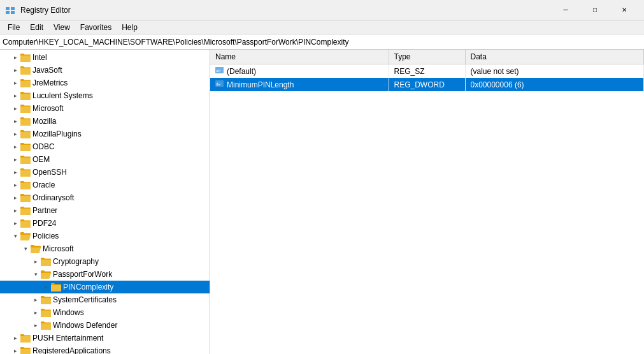 This screenshot has width=644, height=354. Describe the element at coordinates (45, 223) in the screenshot. I see `tree-label: PDF24` at that location.